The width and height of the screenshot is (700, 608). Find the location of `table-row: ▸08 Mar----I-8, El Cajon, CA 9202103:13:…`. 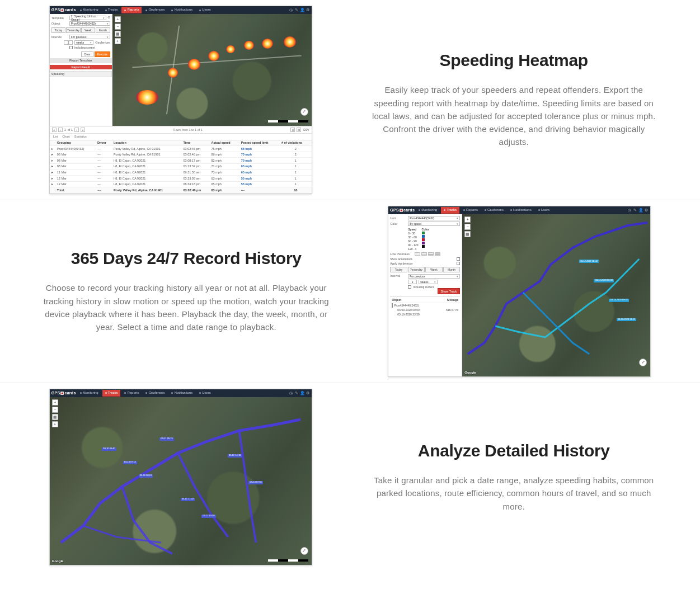

table-row: ▸08 Mar----I-8, El Cajon, CA 9202103:13:… is located at coordinates (181, 167).